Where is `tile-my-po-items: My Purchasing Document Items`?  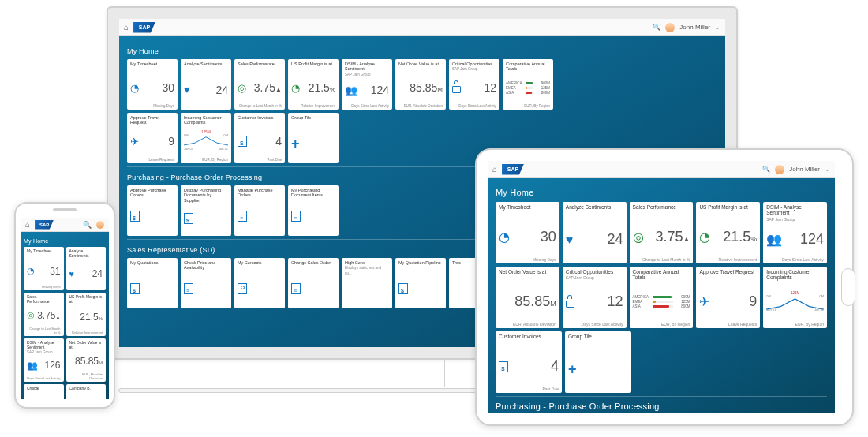
tile-my-po-items: My Purchasing Document Items is located at coordinates (313, 211).